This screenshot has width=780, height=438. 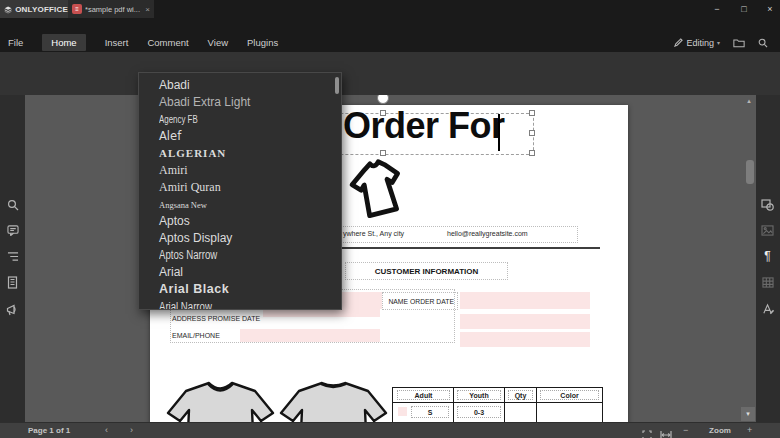 I want to click on font-option: Arial, so click(x=171, y=272).